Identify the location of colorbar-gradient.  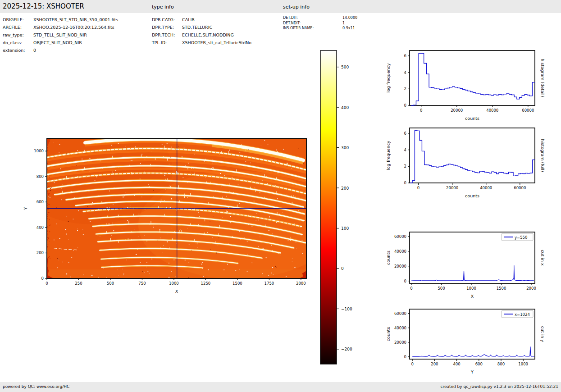
(328, 207).